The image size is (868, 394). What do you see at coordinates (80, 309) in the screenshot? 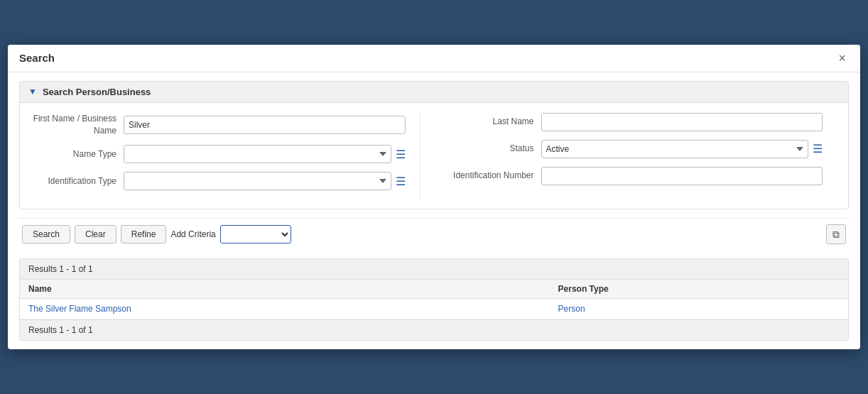
I see `name-link: The Silver Flame Sampson` at bounding box center [80, 309].